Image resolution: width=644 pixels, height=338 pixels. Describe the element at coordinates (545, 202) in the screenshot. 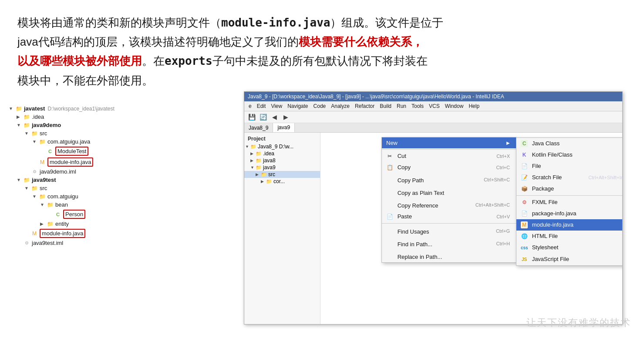

I see `sub-fxml-label: FXML File` at that location.